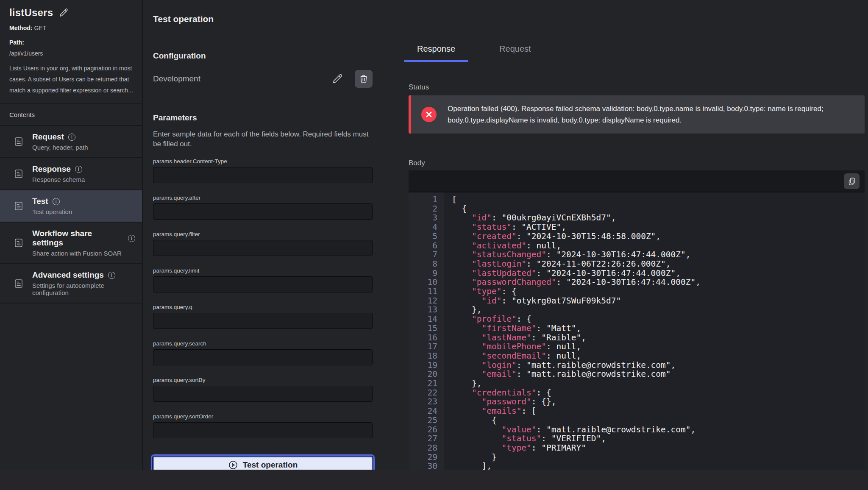 The height and width of the screenshot is (490, 868). What do you see at coordinates (40, 201) in the screenshot?
I see `sidebar-item-label: Test` at bounding box center [40, 201].